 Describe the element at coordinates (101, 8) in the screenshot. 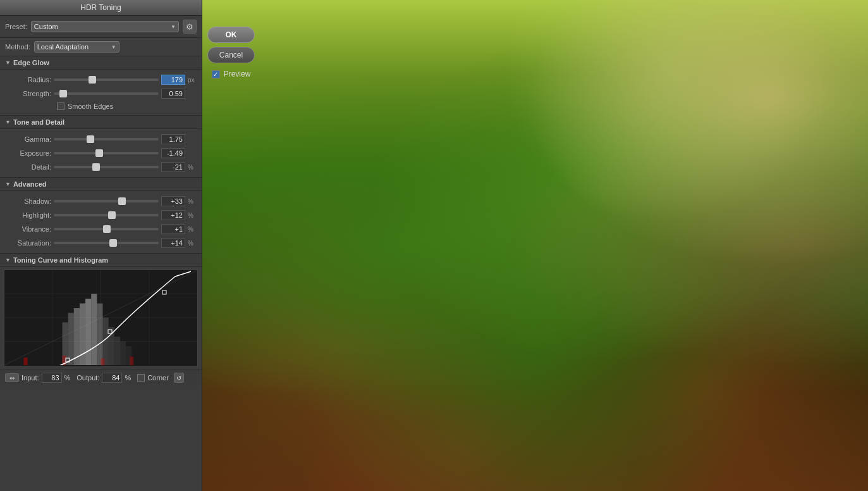

I see `dialog-title: HDR Toning` at that location.